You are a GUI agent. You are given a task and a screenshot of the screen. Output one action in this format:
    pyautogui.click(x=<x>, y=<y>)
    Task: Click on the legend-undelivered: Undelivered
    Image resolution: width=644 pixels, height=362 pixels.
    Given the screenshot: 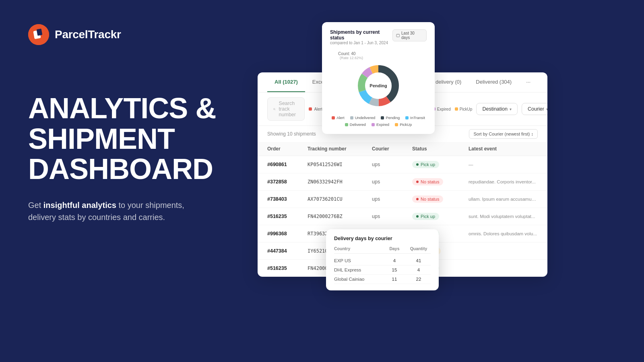 What is the action you would take?
    pyautogui.click(x=363, y=117)
    